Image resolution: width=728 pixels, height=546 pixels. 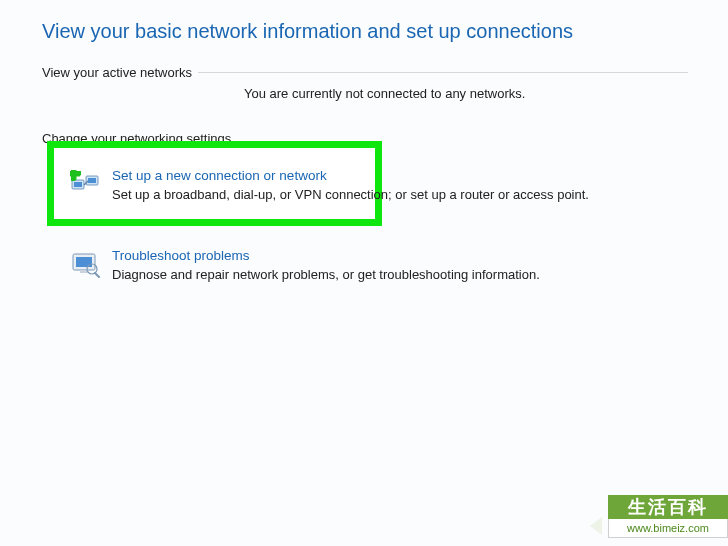 I want to click on active-networks-header: View your active networks, so click(x=120, y=72).